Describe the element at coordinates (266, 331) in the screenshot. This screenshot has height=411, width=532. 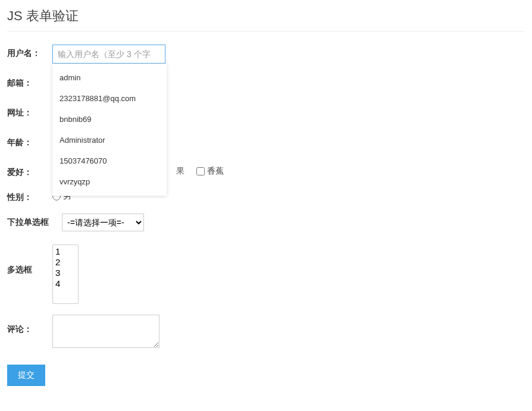
I see `row-comment: 评论：` at that location.